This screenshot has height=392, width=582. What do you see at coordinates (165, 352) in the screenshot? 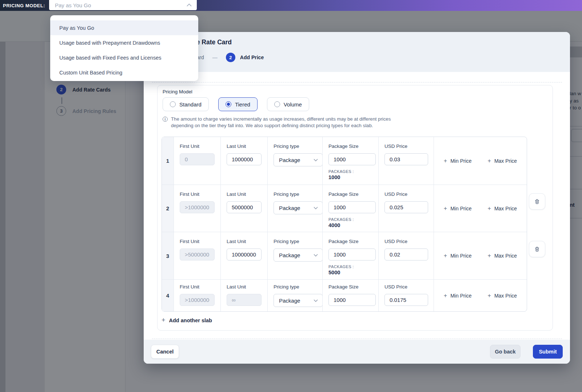
I see `cancel-button: Cancel` at bounding box center [165, 352].